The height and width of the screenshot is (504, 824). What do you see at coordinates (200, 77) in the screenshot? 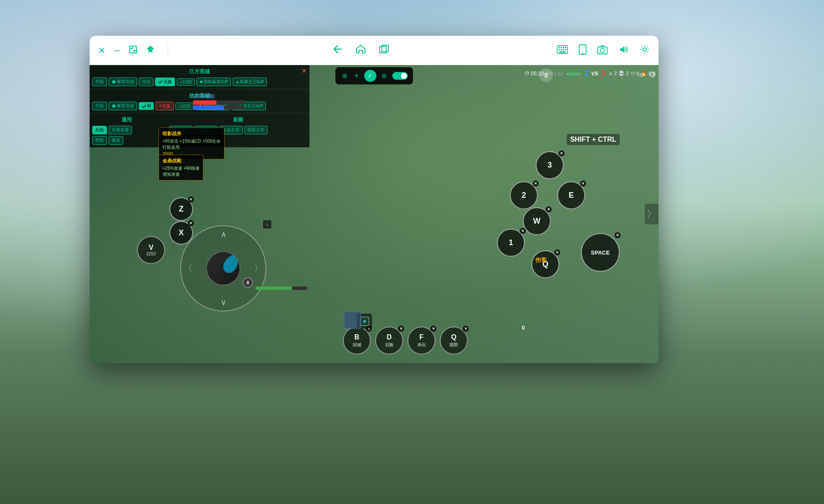
I see `ally-section: 己方英雄 升级 重置等级 冷却 无敌 +1000 黑暗` at bounding box center [200, 77].